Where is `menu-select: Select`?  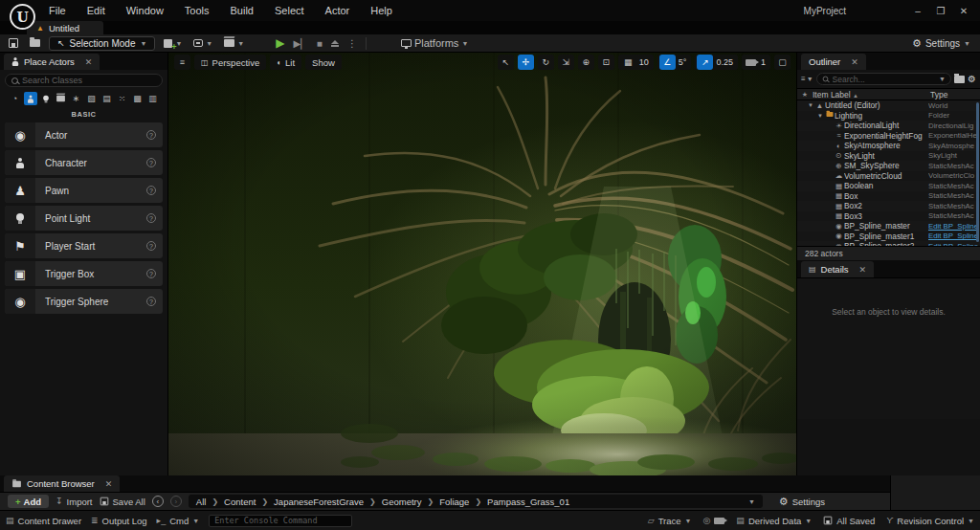
menu-select: Select is located at coordinates (289, 11).